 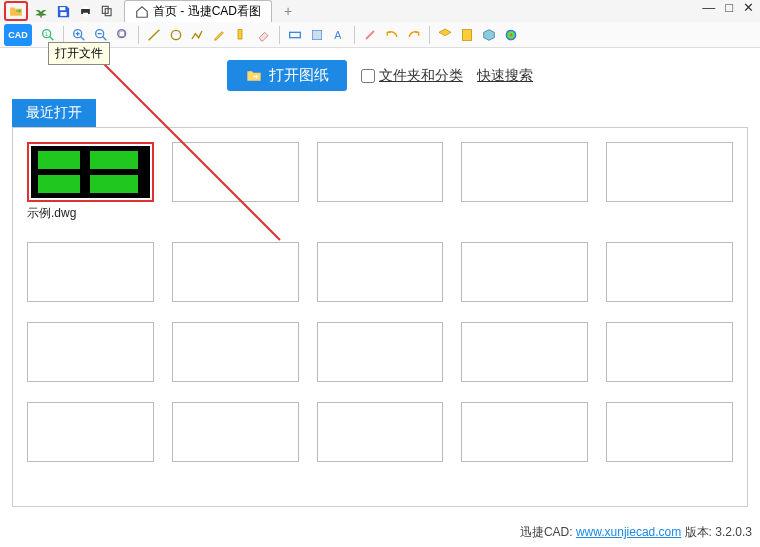 What do you see at coordinates (142, 12) in the screenshot?
I see `home-icon` at bounding box center [142, 12].